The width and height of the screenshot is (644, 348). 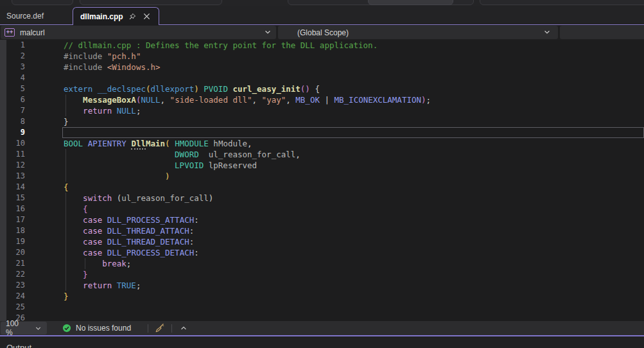 I want to click on code-line: ), so click(x=353, y=176).